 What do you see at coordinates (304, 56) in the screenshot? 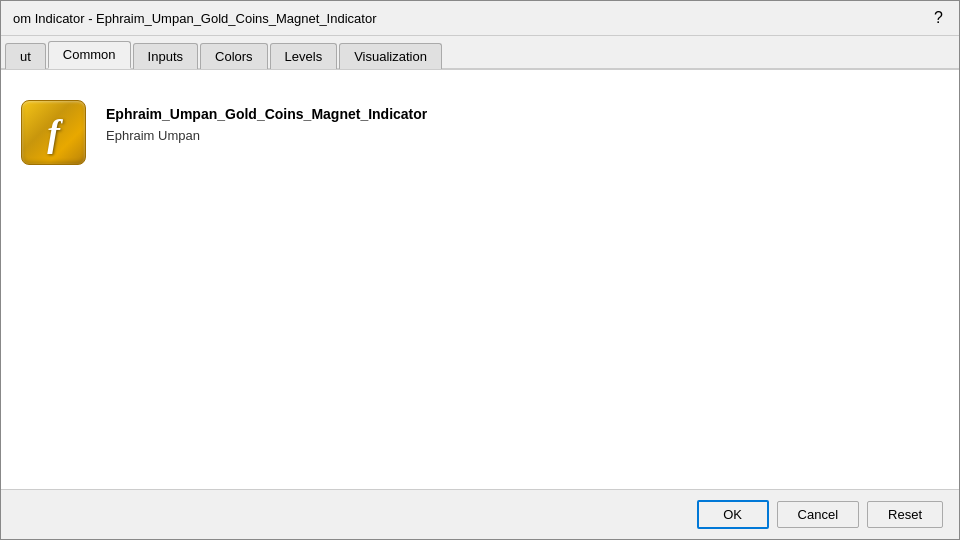
I see `tab-levels: Levels` at bounding box center [304, 56].